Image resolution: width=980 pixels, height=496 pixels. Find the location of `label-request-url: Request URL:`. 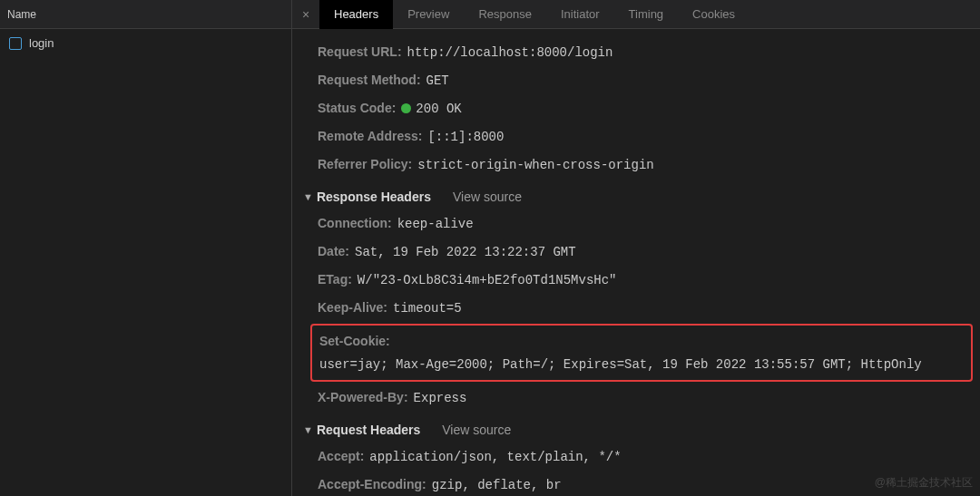

label-request-url: Request URL: is located at coordinates (359, 52).